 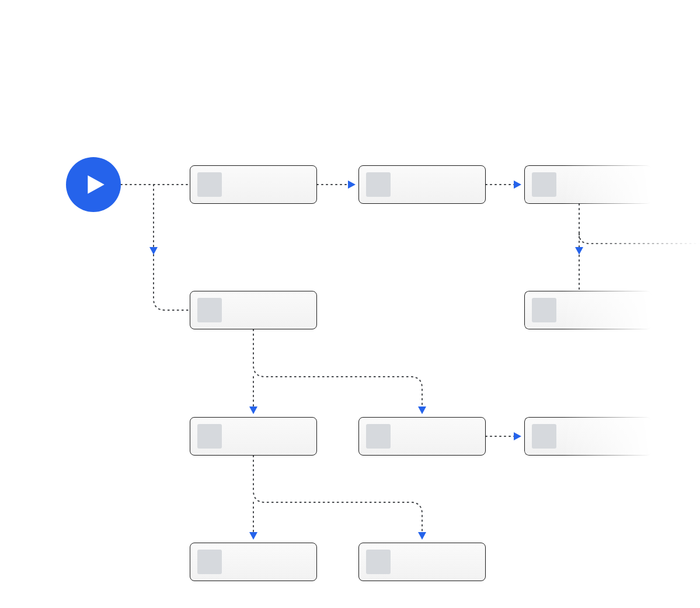 What do you see at coordinates (253, 185) in the screenshot?
I see `step-node-n1` at bounding box center [253, 185].